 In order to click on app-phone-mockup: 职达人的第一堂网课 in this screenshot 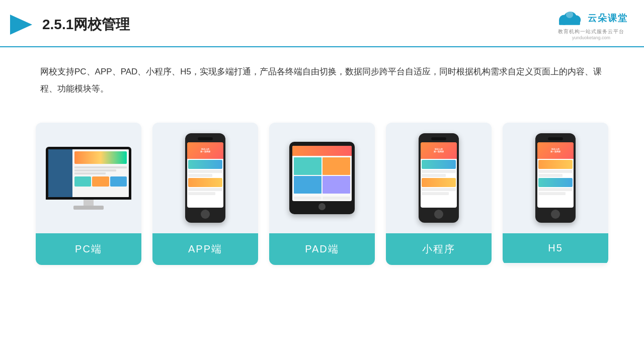, I will do `click(205, 178)`.